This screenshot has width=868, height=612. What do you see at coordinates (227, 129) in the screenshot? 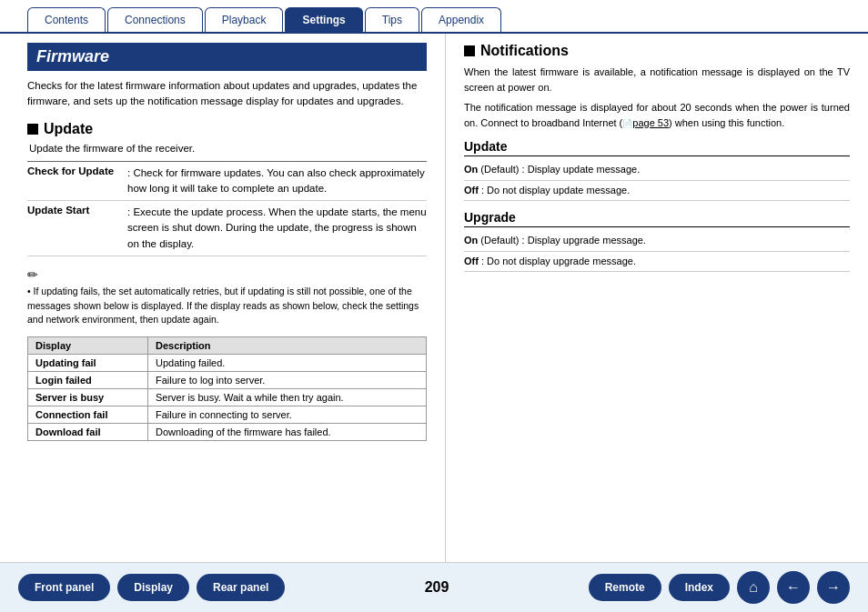
I see `update-heading: Update` at bounding box center [227, 129].